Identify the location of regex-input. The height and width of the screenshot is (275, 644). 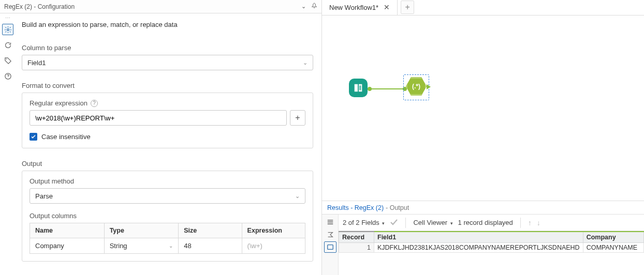
(158, 118).